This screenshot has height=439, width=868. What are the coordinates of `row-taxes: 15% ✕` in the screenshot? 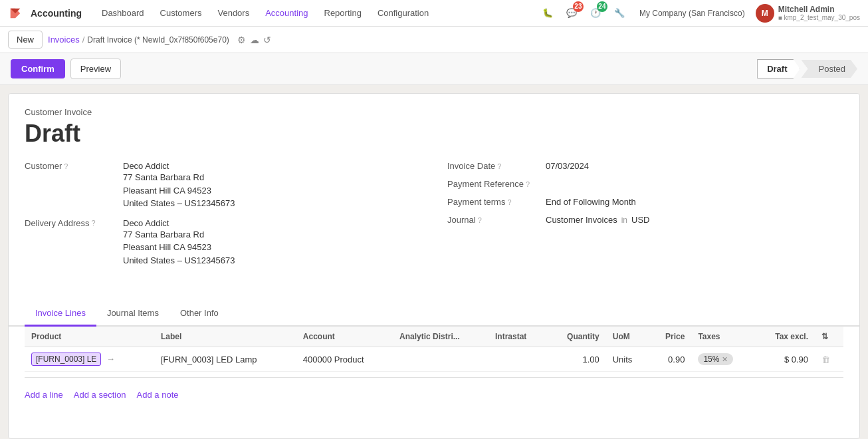 It's located at (723, 359).